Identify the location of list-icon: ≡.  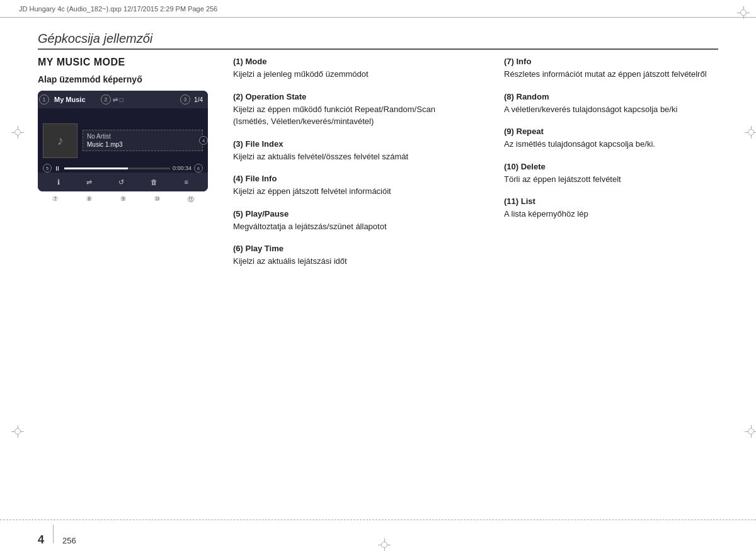
(186, 182).